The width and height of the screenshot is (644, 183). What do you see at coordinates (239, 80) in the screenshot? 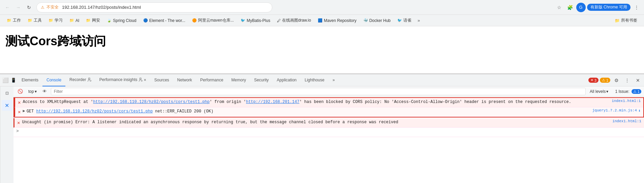
I see `tab-memory: Memory` at bounding box center [239, 80].